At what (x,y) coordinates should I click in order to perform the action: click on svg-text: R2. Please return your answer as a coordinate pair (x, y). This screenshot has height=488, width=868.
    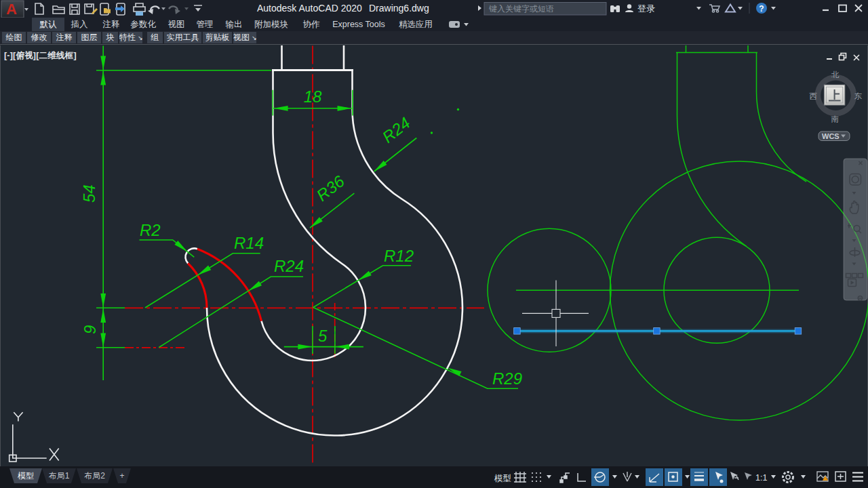
    Looking at the image, I should click on (151, 230).